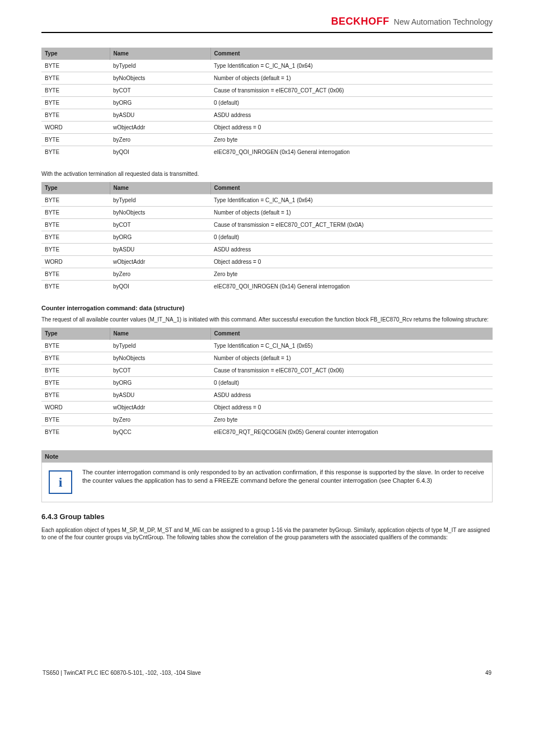  What do you see at coordinates (60, 482) in the screenshot?
I see `info-icon: i` at bounding box center [60, 482].